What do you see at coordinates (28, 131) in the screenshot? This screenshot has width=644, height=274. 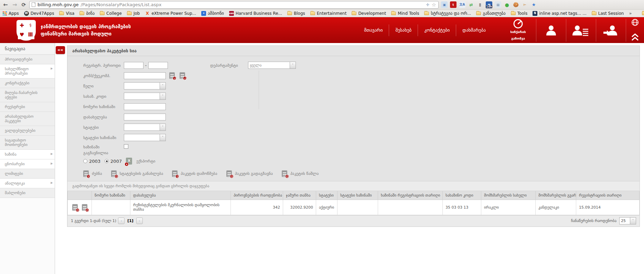 I see `sidebar-item-liabilities: ვალდებულებები` at bounding box center [28, 131].